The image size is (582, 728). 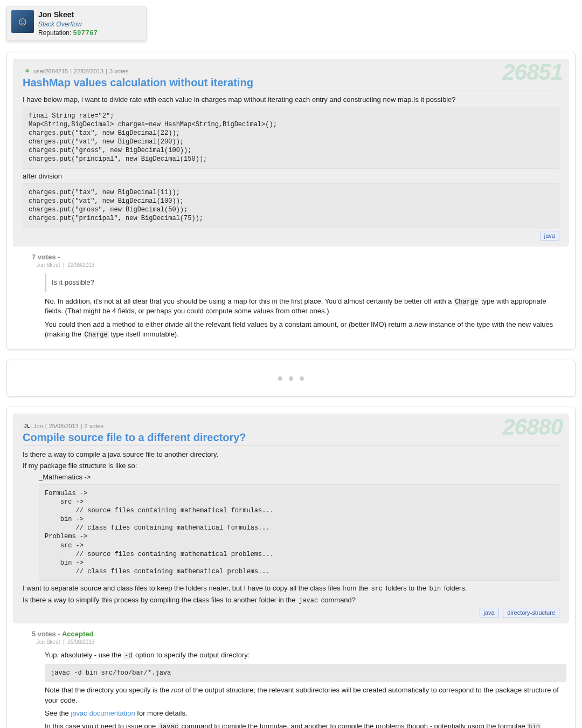 I want to click on answer-votes: 7 votes -, so click(x=299, y=257).